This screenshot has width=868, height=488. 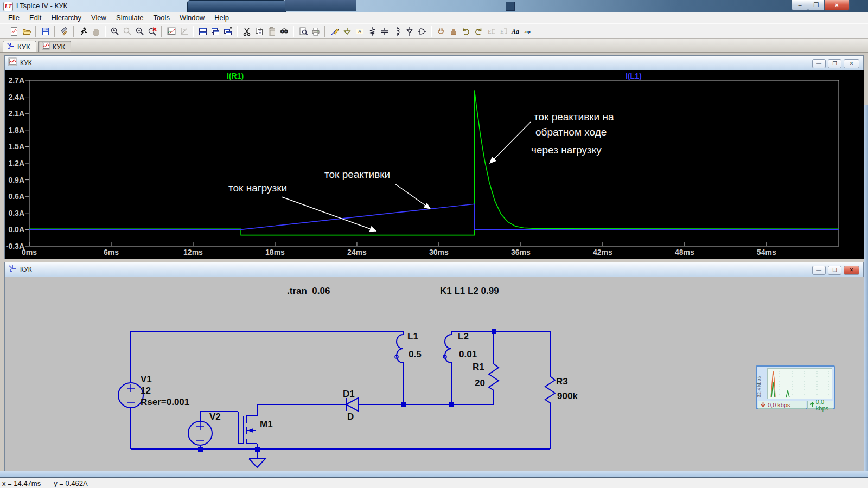 I want to click on upload-arrow-icon, so click(x=812, y=404).